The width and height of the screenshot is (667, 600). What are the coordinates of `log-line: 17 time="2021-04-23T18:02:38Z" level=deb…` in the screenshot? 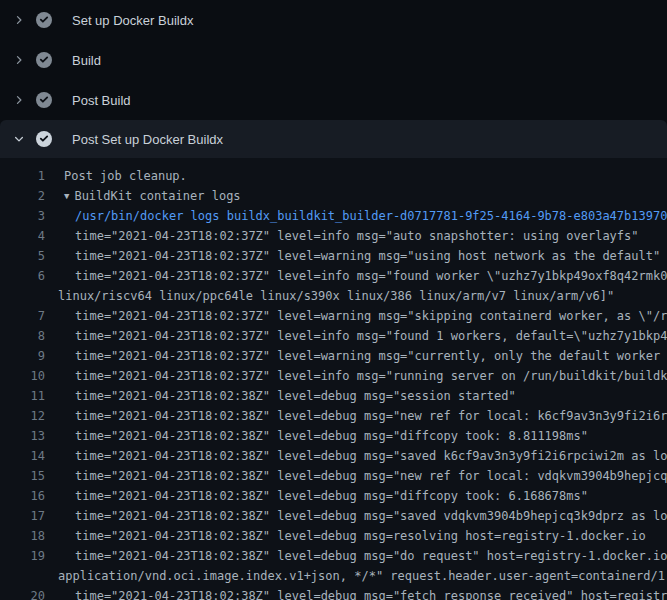 It's located at (334, 516).